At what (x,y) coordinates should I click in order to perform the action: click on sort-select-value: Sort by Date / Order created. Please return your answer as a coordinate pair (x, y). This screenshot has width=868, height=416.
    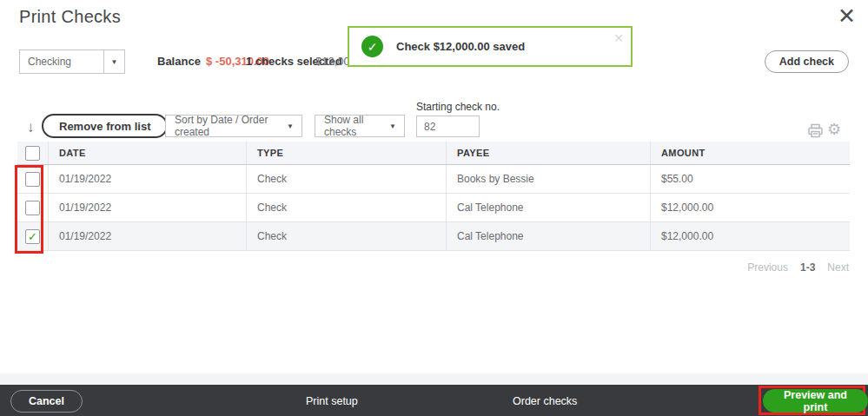
    Looking at the image, I should click on (222, 126).